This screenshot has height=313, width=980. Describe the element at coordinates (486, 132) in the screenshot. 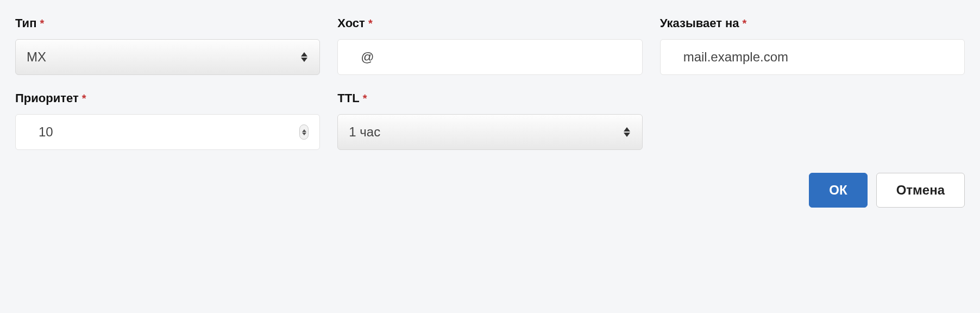

I see `ttl-select-value: 1 час` at that location.